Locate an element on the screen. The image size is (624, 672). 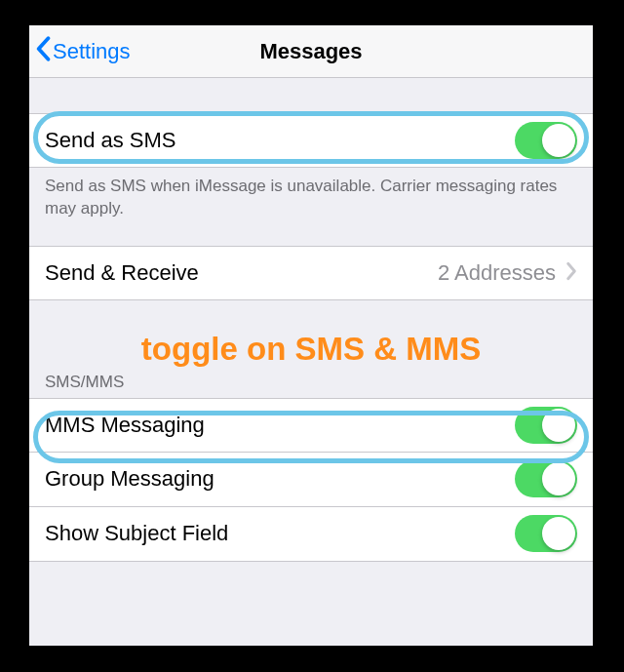
toggle-send-as-sms is located at coordinates (546, 140).